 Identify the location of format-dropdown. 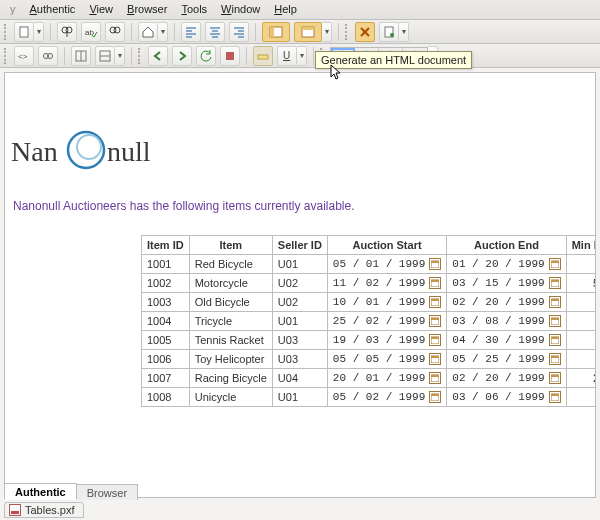
(302, 56).